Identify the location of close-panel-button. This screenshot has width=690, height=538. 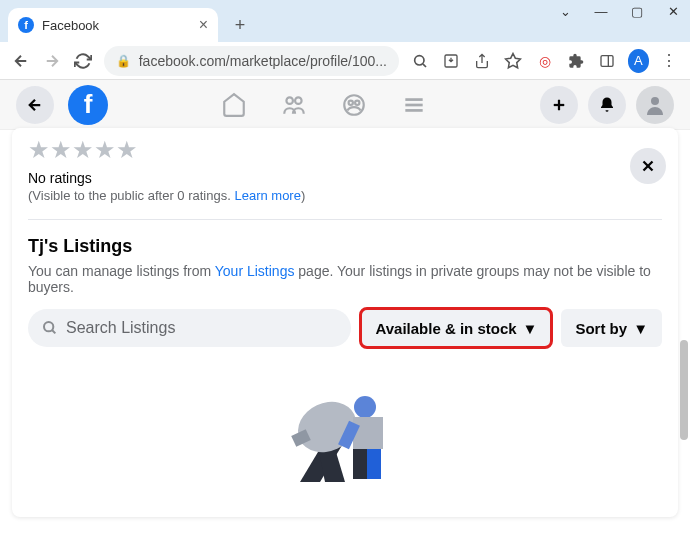
(648, 166).